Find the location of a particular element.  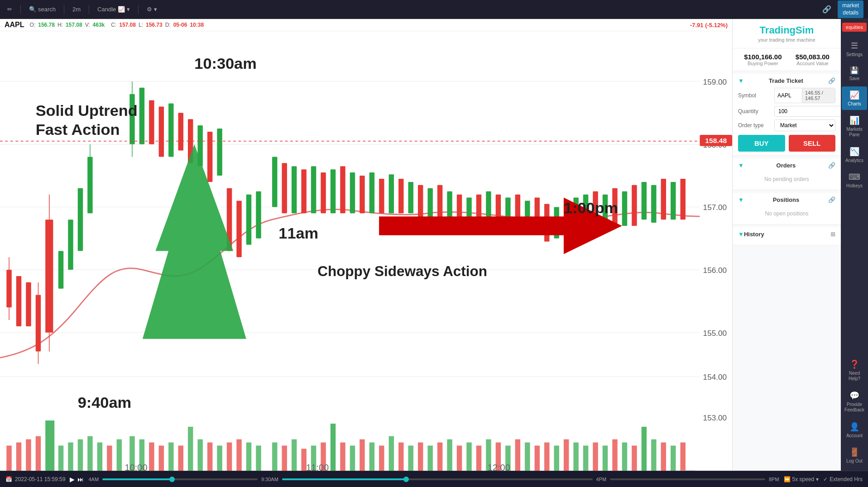

logout-icon: 🚪 is located at coordinates (854, 452).